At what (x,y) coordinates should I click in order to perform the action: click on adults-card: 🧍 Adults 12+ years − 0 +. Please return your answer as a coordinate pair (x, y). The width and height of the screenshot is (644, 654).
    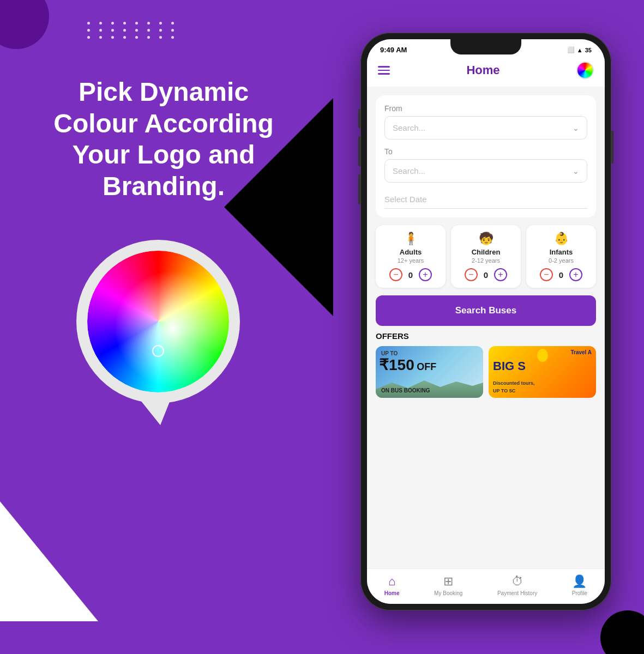
    Looking at the image, I should click on (411, 256).